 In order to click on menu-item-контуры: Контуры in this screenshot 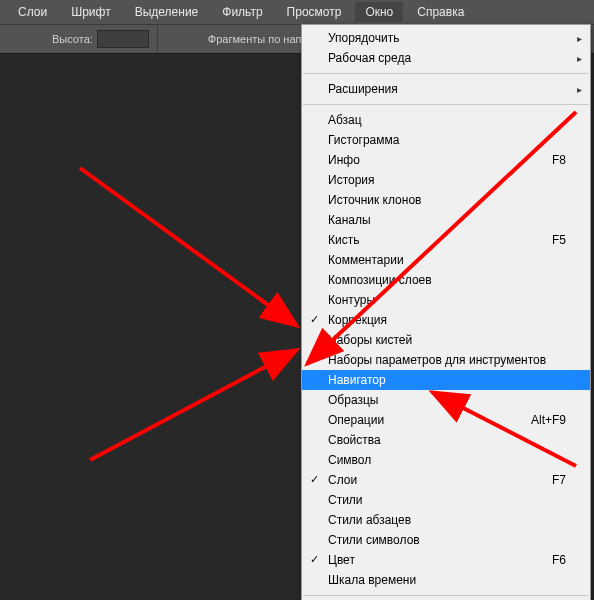, I will do `click(446, 300)`.